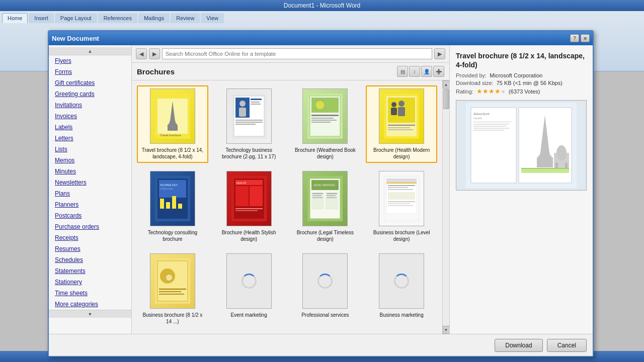  I want to click on download-button: Download, so click(518, 345).